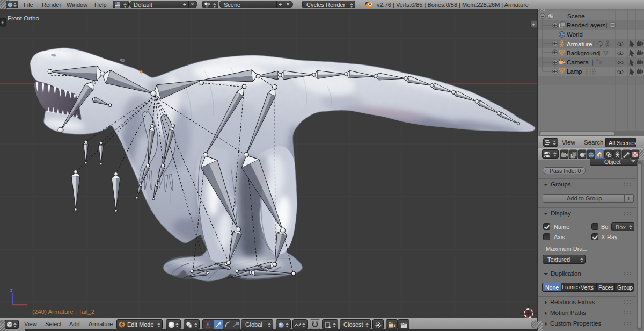 The image size is (644, 331). Describe the element at coordinates (580, 44) in the screenshot. I see `svg-text: Armature` at that location.